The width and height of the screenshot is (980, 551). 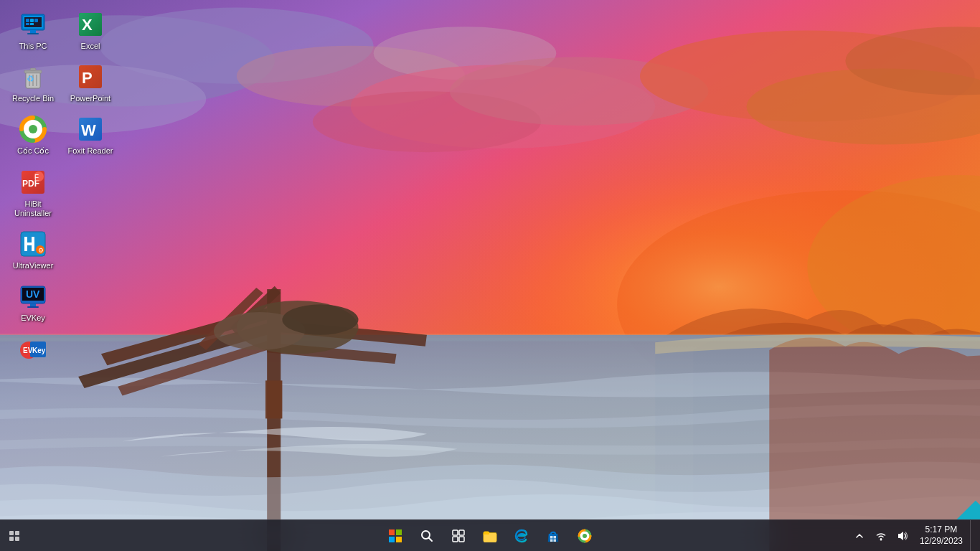 What do you see at coordinates (33, 296) in the screenshot?
I see `ultraviewer-icon: UV` at bounding box center [33, 296].